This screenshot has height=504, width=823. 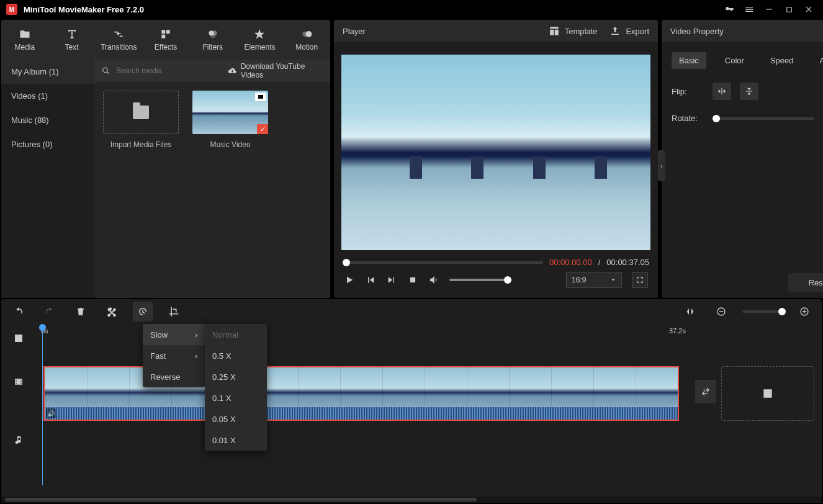 I want to click on rotate-slider, so click(x=763, y=119).